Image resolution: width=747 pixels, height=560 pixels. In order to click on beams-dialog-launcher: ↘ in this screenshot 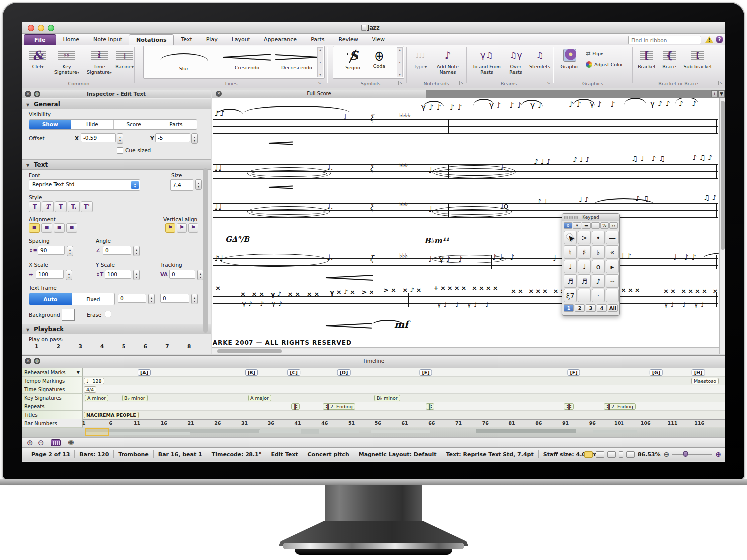, I will do `click(548, 83)`.